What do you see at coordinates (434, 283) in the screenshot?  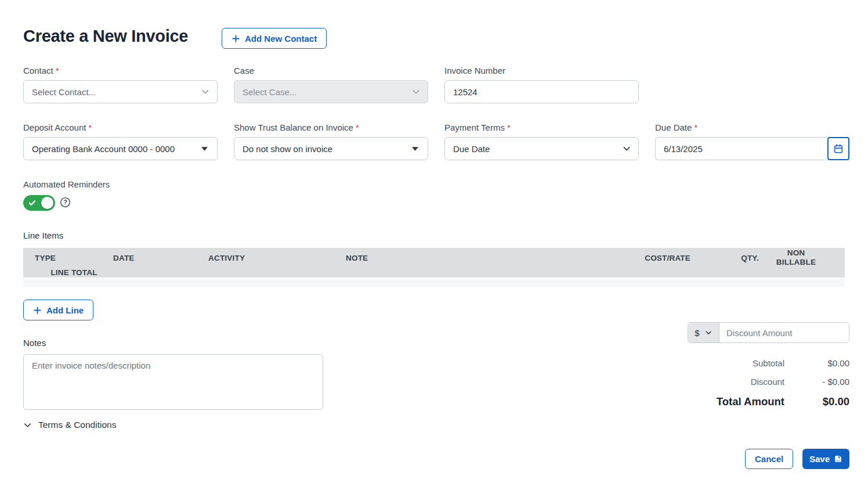 I see `line-items-empty-row` at bounding box center [434, 283].